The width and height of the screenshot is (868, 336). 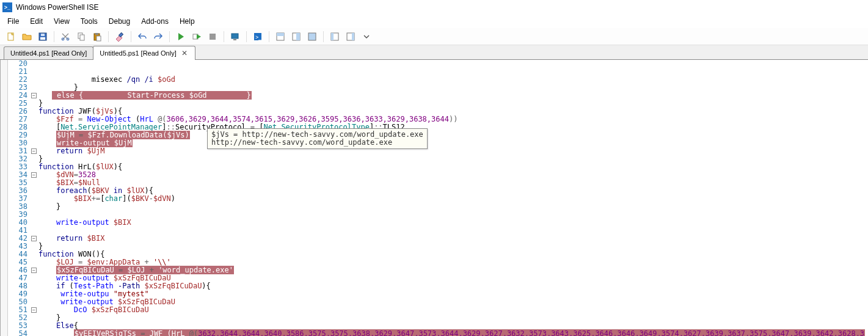 I want to click on tab-label: Untitled5.ps1 [Read Only], so click(x=138, y=53).